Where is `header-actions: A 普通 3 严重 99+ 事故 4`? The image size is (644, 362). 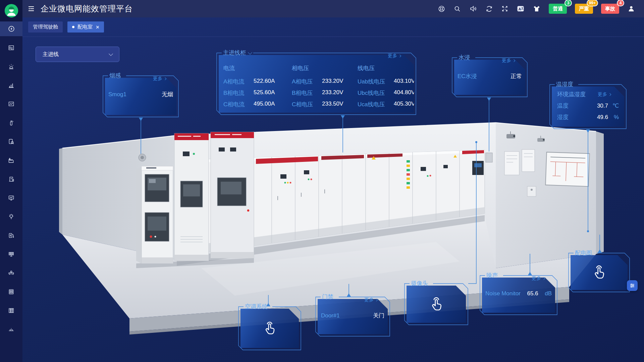 header-actions: A 普通 3 严重 99+ 事故 4 is located at coordinates (537, 9).